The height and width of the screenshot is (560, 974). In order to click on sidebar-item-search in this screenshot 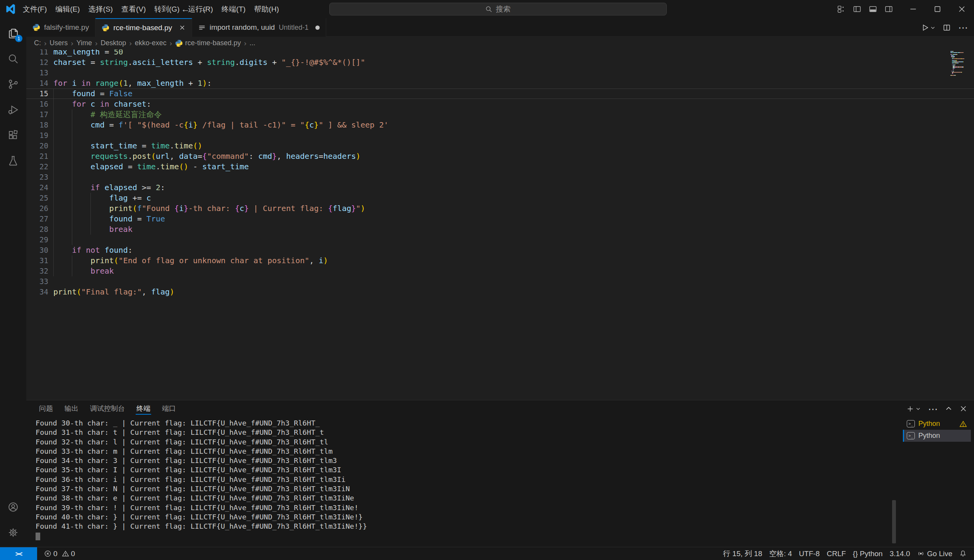, I will do `click(13, 59)`.